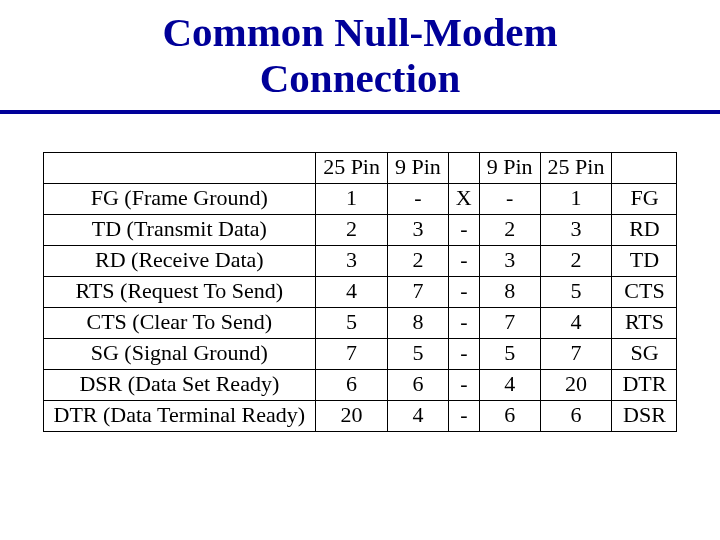  I want to click on col-header-9pin-left: 9 Pin, so click(418, 168).